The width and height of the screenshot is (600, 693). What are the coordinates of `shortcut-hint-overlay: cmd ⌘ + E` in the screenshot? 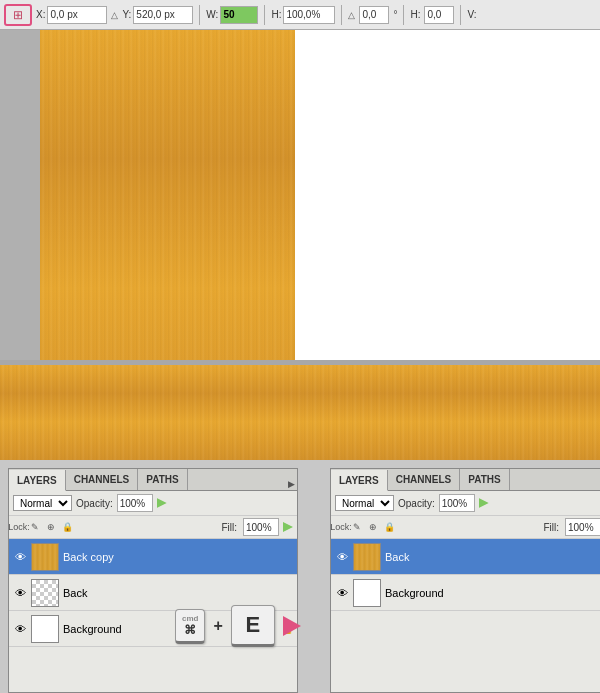 It's located at (238, 626).